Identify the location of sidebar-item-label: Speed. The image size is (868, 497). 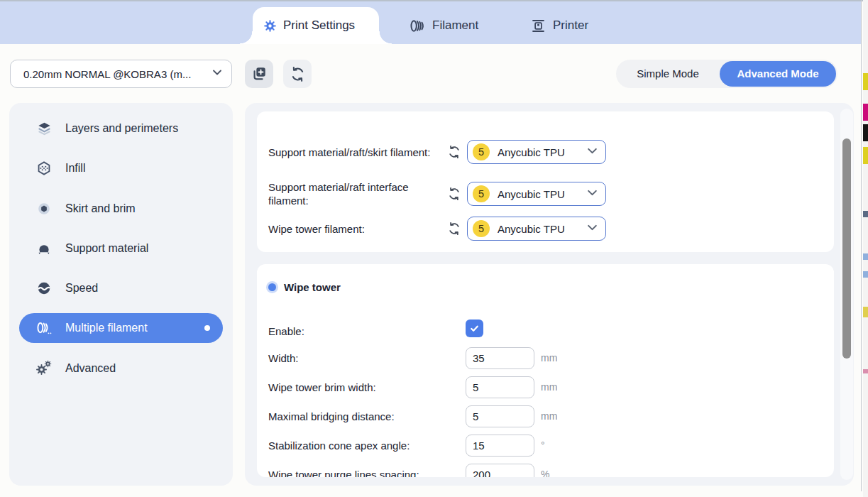
(82, 288).